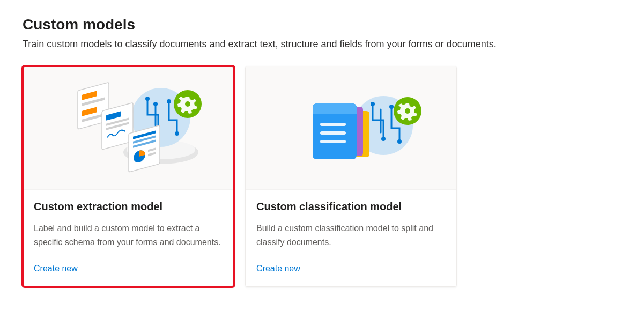 The image size is (644, 333). What do you see at coordinates (129, 128) in the screenshot?
I see `extraction-icon` at bounding box center [129, 128].